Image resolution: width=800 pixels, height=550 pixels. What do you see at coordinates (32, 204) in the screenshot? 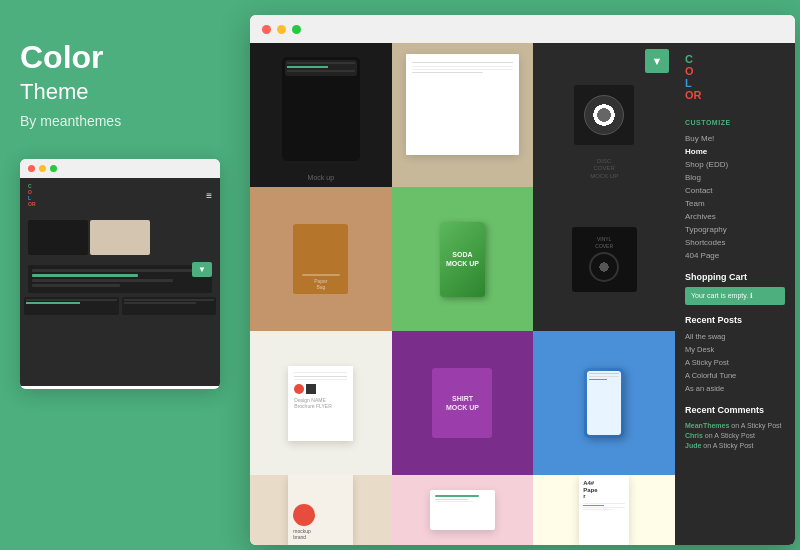
I see `mini-logo-or: OR` at bounding box center [32, 204].